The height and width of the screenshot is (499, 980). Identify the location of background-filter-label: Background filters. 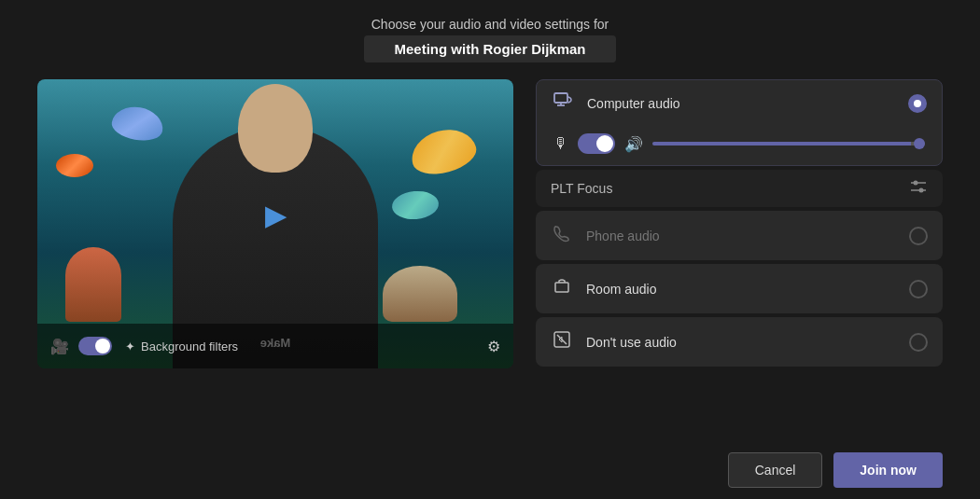
(189, 347).